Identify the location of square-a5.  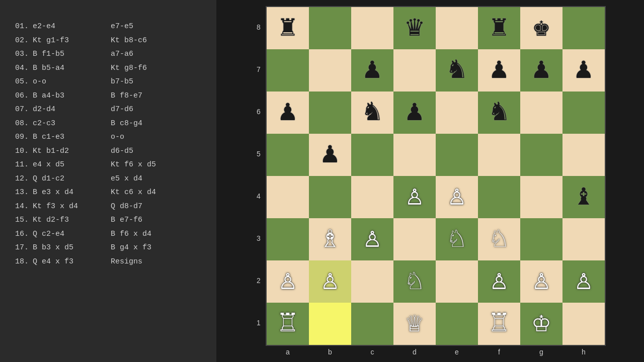
(288, 155).